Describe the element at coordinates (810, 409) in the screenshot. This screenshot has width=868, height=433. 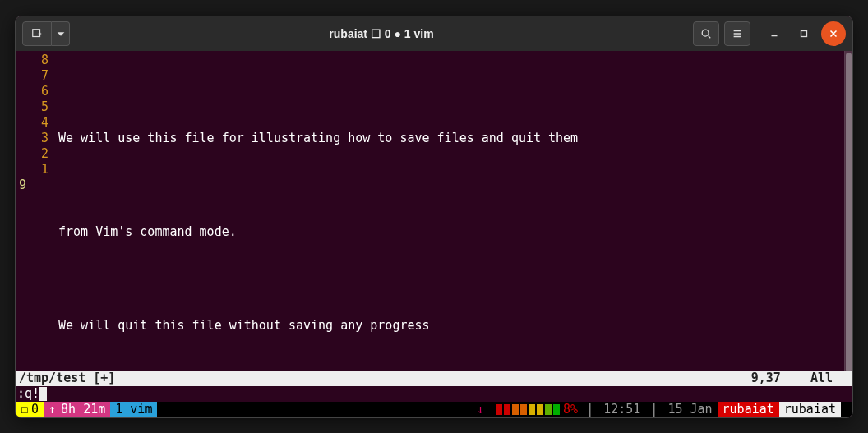
I see `tmux-host-segment: rubaiat` at that location.